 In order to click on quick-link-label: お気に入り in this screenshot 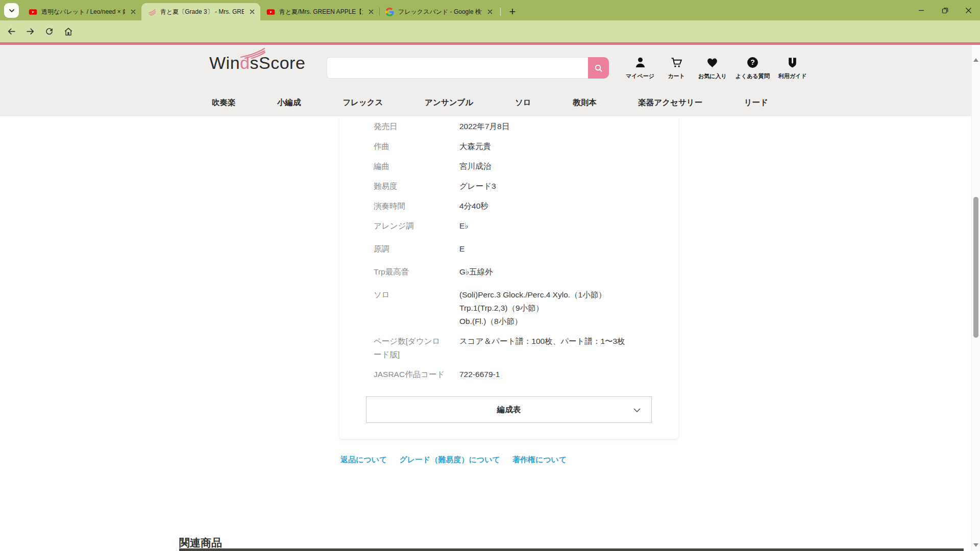, I will do `click(713, 77)`.